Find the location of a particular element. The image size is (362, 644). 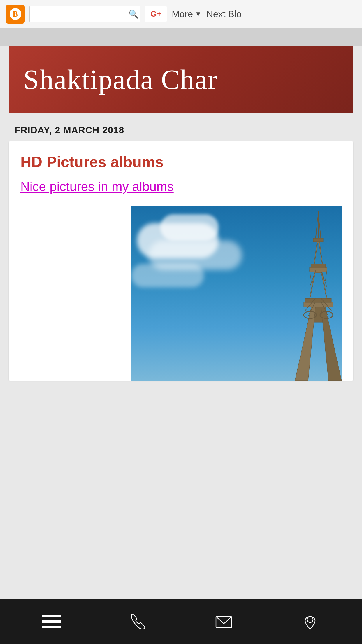

location-nav-button is located at coordinates (310, 622).